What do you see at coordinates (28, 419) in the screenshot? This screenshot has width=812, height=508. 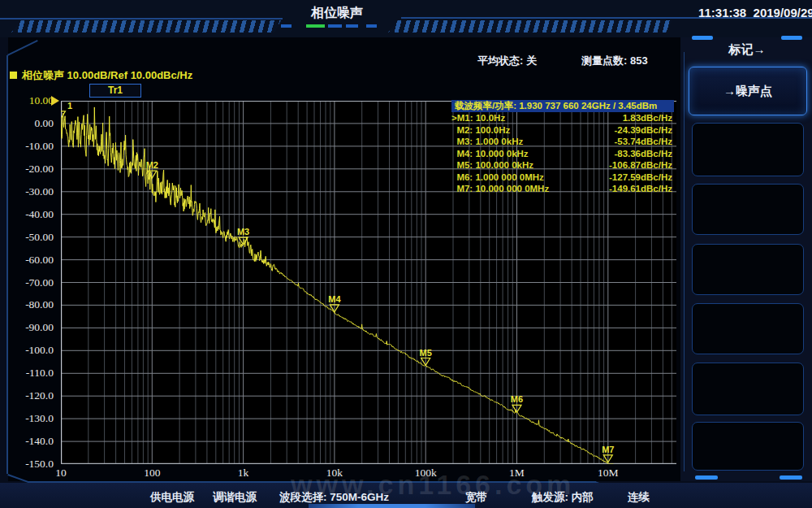 I see `y-tick-label: -130.0` at bounding box center [28, 419].